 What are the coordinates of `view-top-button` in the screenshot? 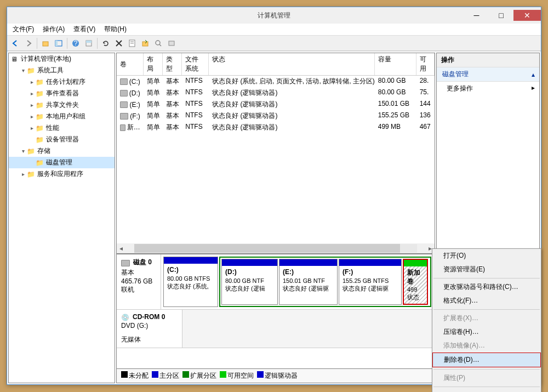 It's located at (89, 43).